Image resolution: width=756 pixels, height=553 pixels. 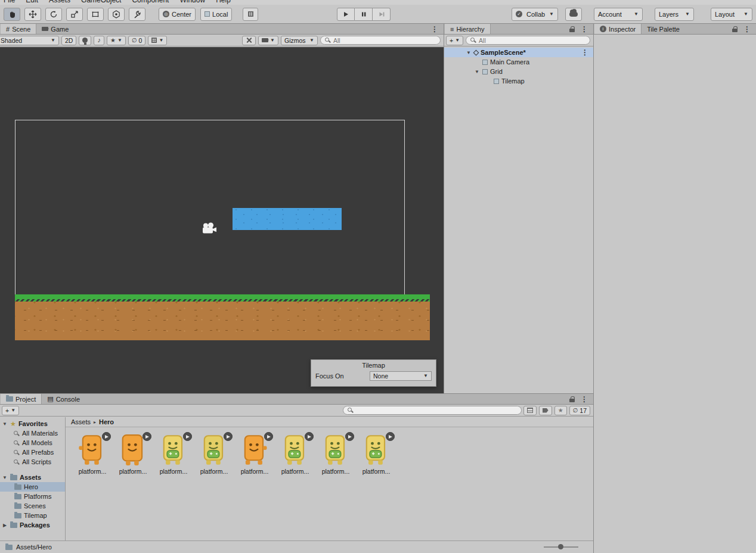 I want to click on layers-dropdown: Layers ▼, so click(x=674, y=14).